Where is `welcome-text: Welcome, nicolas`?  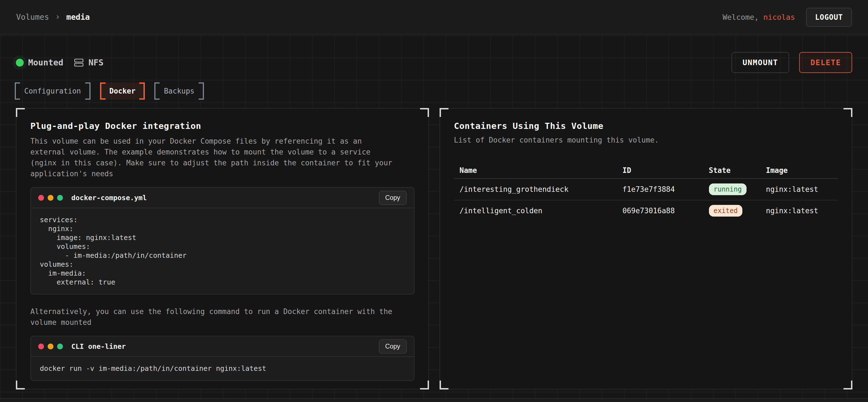 welcome-text: Welcome, nicolas is located at coordinates (759, 17).